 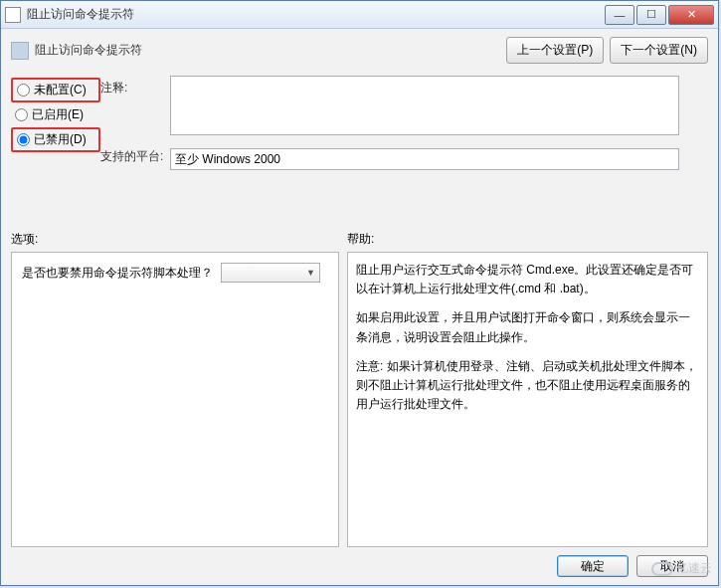 What do you see at coordinates (60, 139) in the screenshot?
I see `radio-disabled-label: 已禁用(D)` at bounding box center [60, 139].